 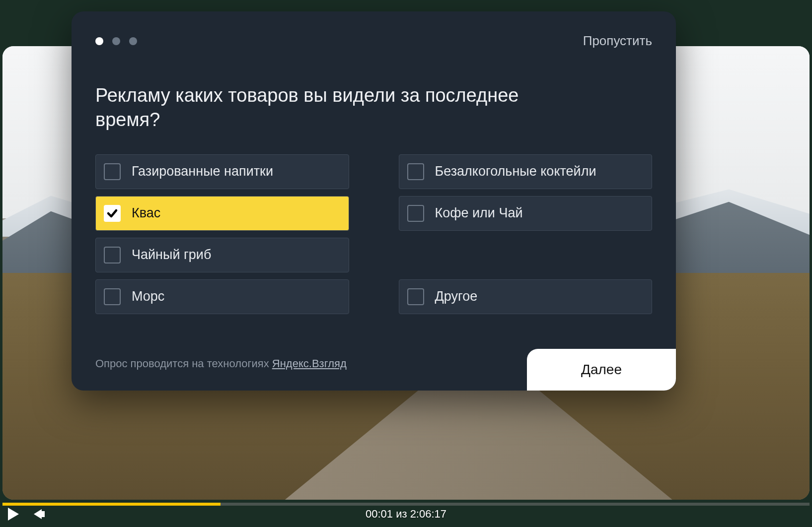 I want to click on footer-attribution: Опрос проводится на технологиях Яндекс.В…, so click(x=221, y=370).